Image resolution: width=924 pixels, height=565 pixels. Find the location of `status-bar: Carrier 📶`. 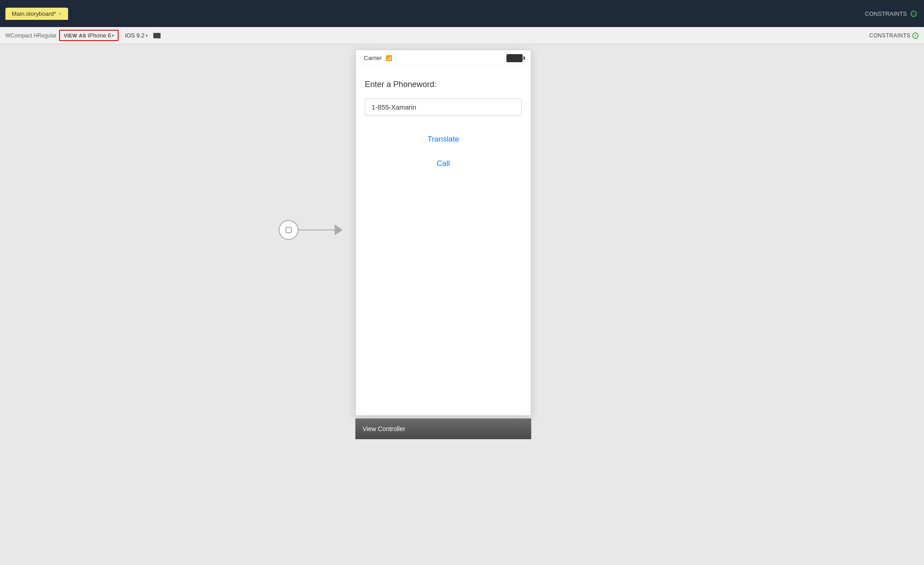

status-bar: Carrier 📶 is located at coordinates (443, 58).